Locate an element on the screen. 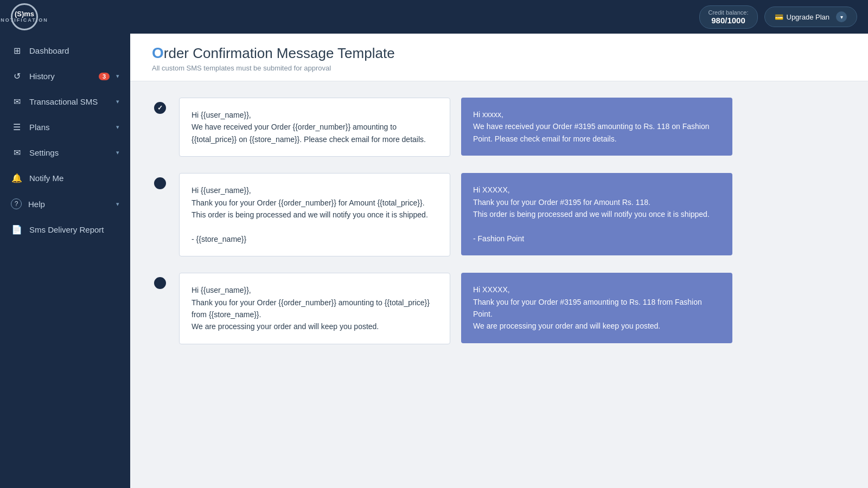 This screenshot has height=488, width=868. credit-value: 980/1000 is located at coordinates (729, 21).